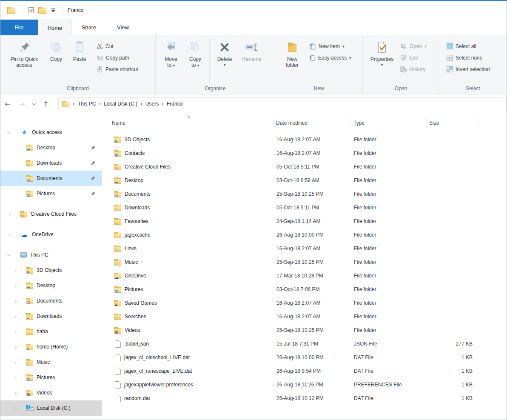 This screenshot has height=420, width=507. What do you see at coordinates (51, 331) in the screenshot?
I see `sidebar-item: haha` at bounding box center [51, 331].